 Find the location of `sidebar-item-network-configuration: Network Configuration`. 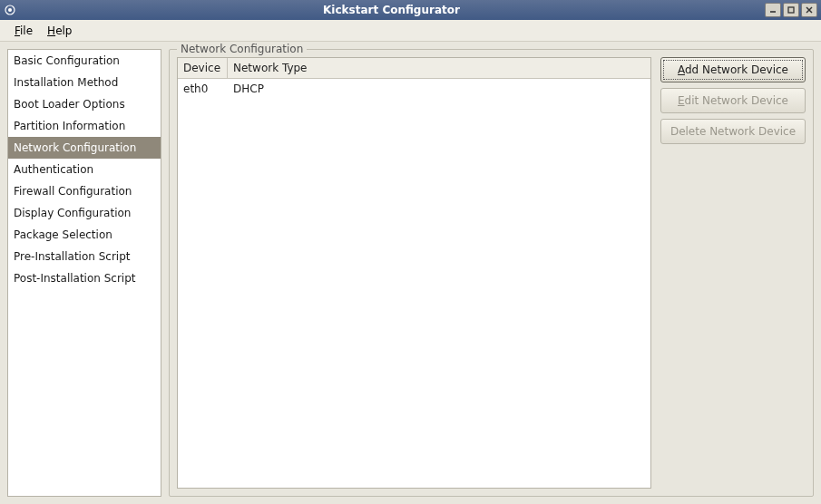

sidebar-item-network-configuration: Network Configuration is located at coordinates (84, 148).